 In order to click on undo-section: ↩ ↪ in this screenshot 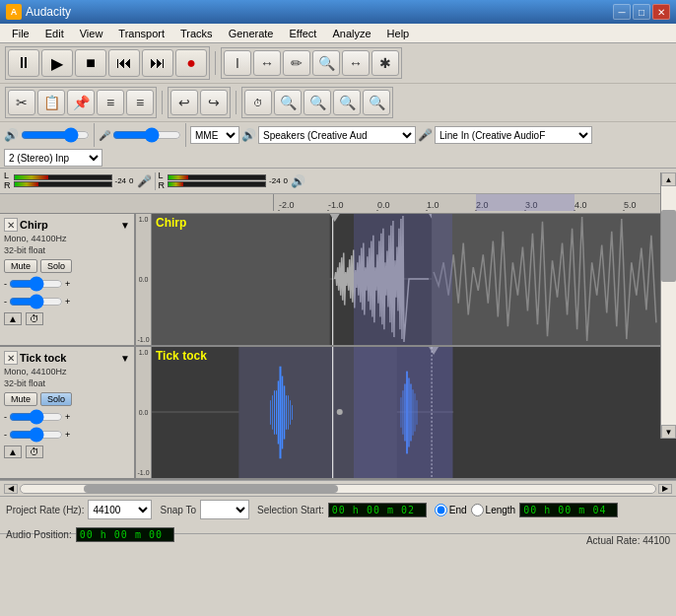, I will do `click(199, 103)`.